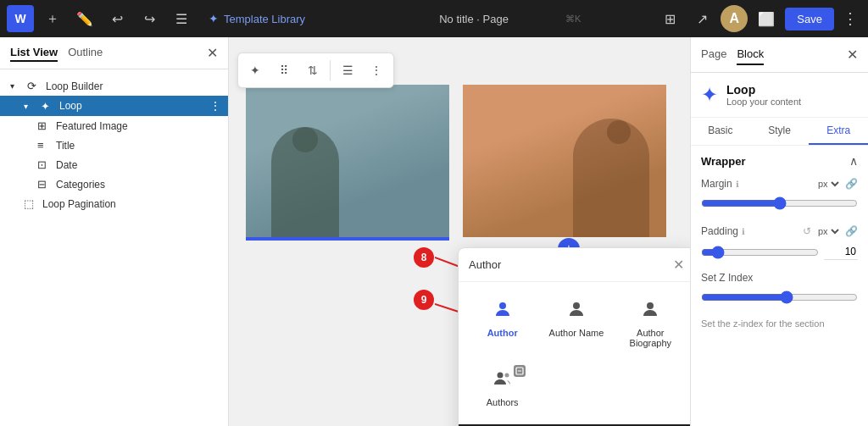 The image size is (868, 426). Describe the element at coordinates (732, 54) in the screenshot. I see `right-panel-tabs: Page Block` at that location.